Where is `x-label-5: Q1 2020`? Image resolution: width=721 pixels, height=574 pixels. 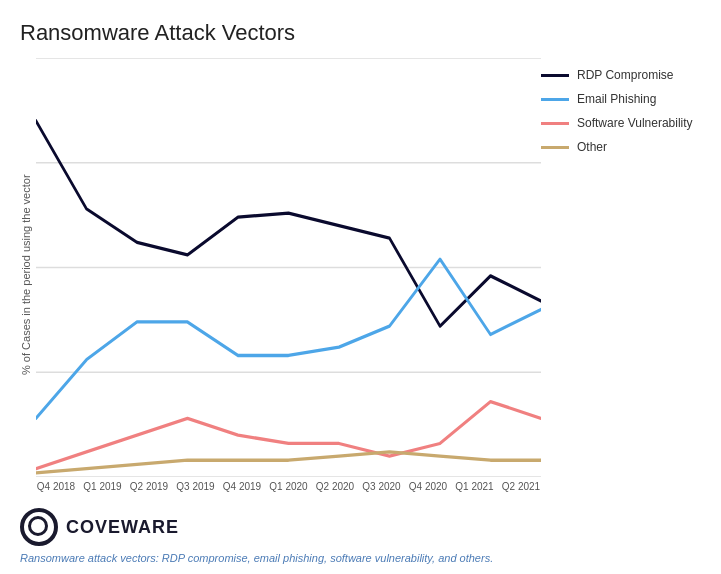
x-label-5: Q1 2020 is located at coordinates (289, 486).